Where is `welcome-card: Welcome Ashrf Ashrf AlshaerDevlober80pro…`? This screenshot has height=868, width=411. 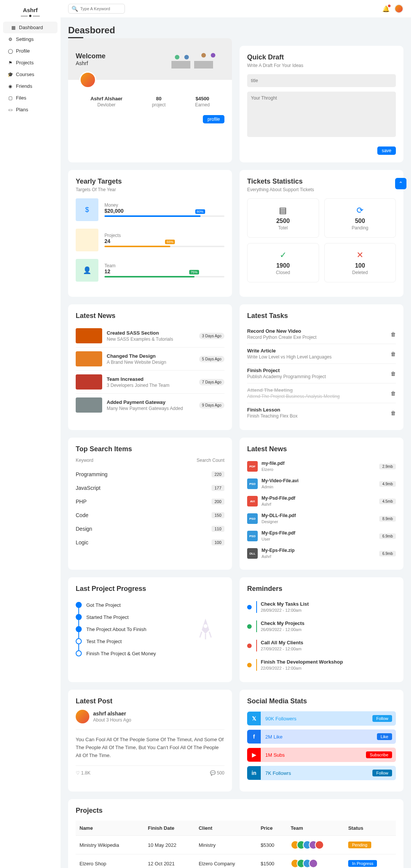
welcome-card: Welcome Ashrf Ashrf AlshaerDevlober80pro… is located at coordinates (150, 104).